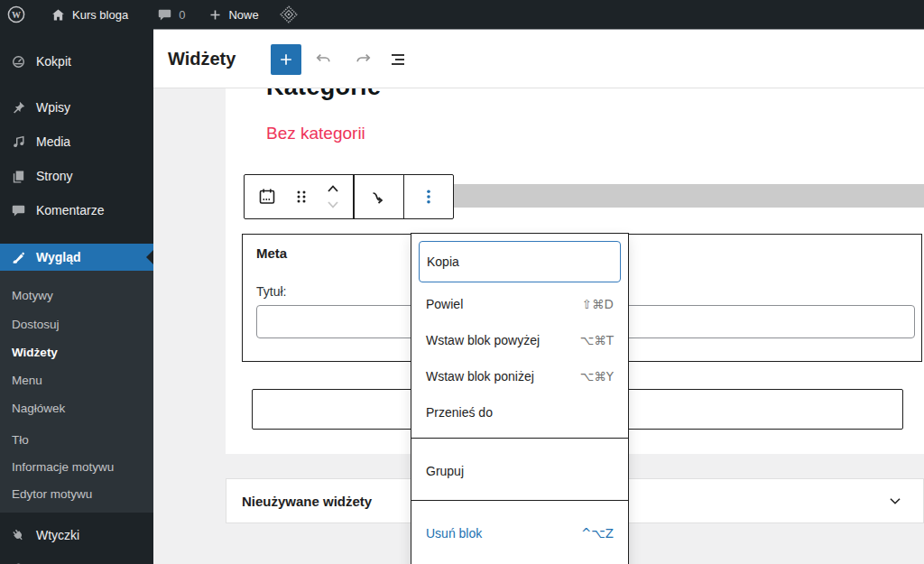 This screenshot has width=924, height=564. I want to click on menu-item-powiel: Powiel ⇧⌘D, so click(520, 304).